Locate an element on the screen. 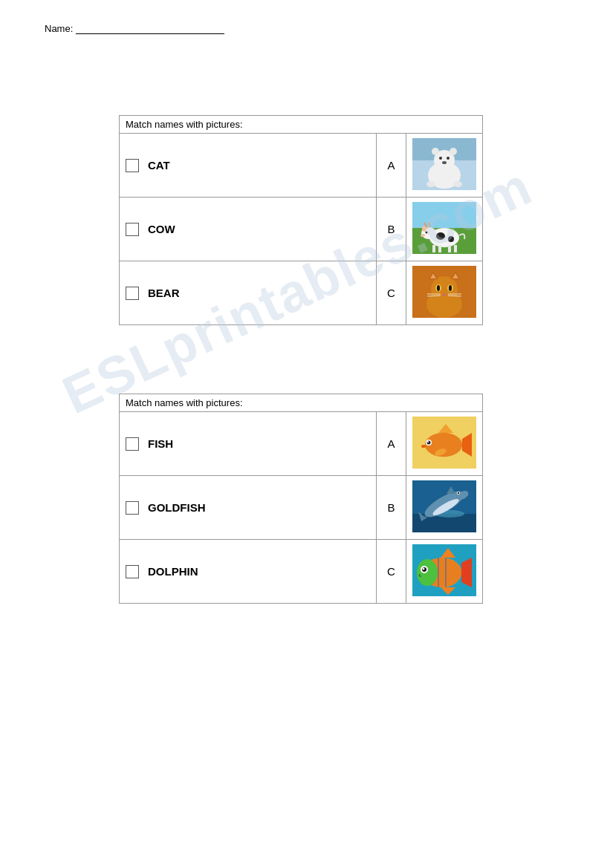  word-cell-6: DOLPHIN is located at coordinates (248, 572).